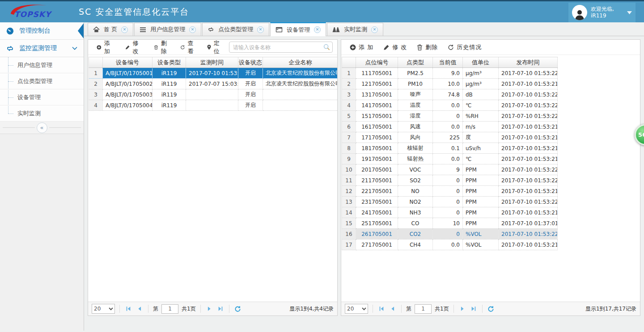  Describe the element at coordinates (450, 73) in the screenshot. I see `table-row: 1111705001PM2.59.0μg/m³2017-07-10 01:53:…` at that location.